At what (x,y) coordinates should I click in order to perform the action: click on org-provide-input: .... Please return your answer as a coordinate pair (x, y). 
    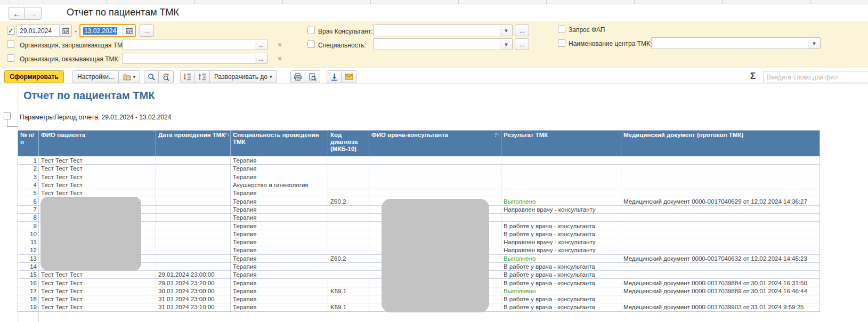
    Looking at the image, I should click on (195, 59).